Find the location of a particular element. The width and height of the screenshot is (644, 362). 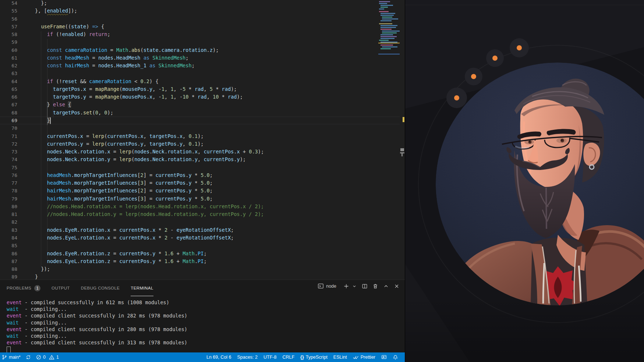

language-label: TypeScript is located at coordinates (316, 357).